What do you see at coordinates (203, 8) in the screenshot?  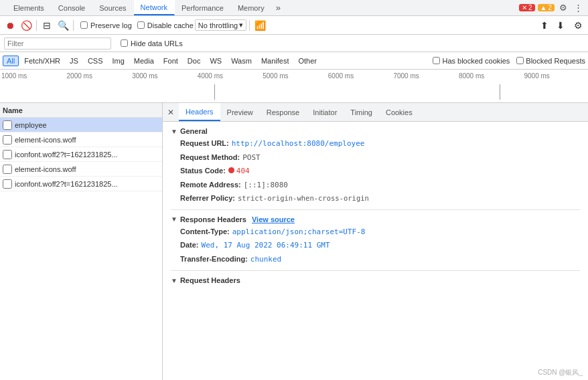 I see `tab-performance: Performance` at bounding box center [203, 8].